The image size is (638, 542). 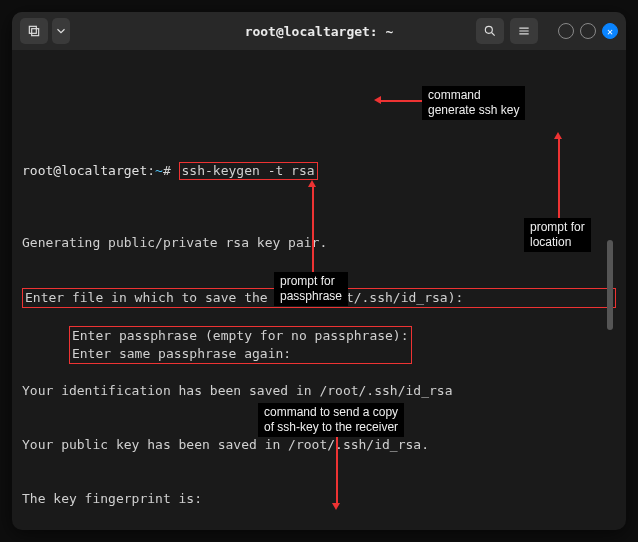 What do you see at coordinates (240, 336) in the screenshot?
I see `terminal-line: Enter passphrase (empty for no passphras…` at bounding box center [240, 336].